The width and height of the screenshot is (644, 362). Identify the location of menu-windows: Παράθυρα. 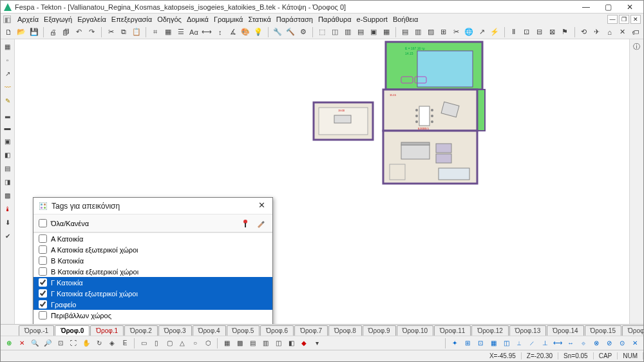
(335, 19).